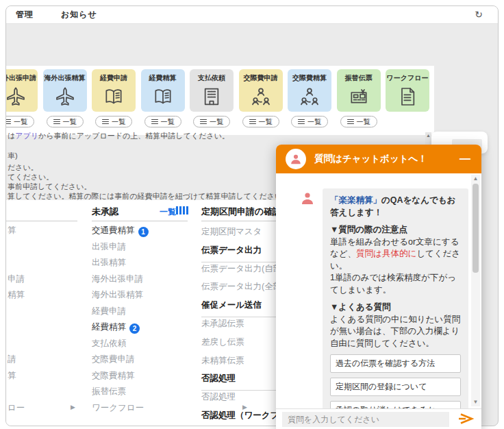 This screenshot has height=429, width=504. What do you see at coordinates (379, 159) in the screenshot?
I see `chatbot-header: 質問はチャットボットへ！ —` at bounding box center [379, 159].